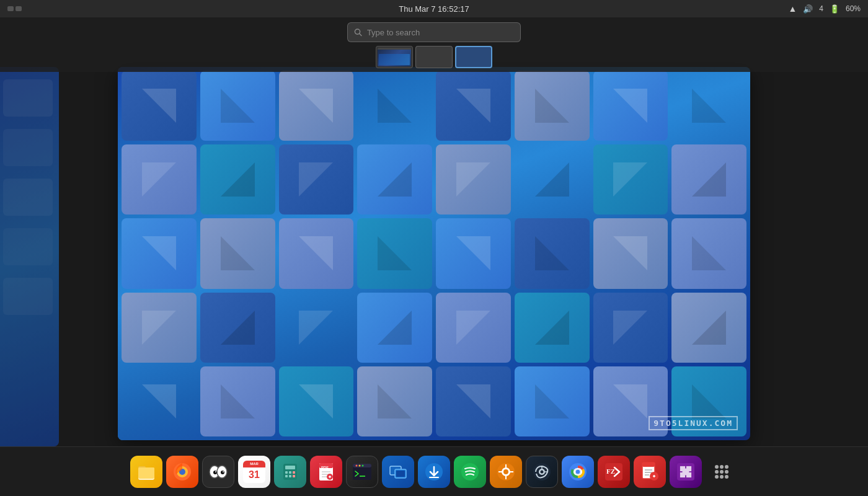  What do you see at coordinates (146, 472) in the screenshot?
I see `files-icon` at bounding box center [146, 472].